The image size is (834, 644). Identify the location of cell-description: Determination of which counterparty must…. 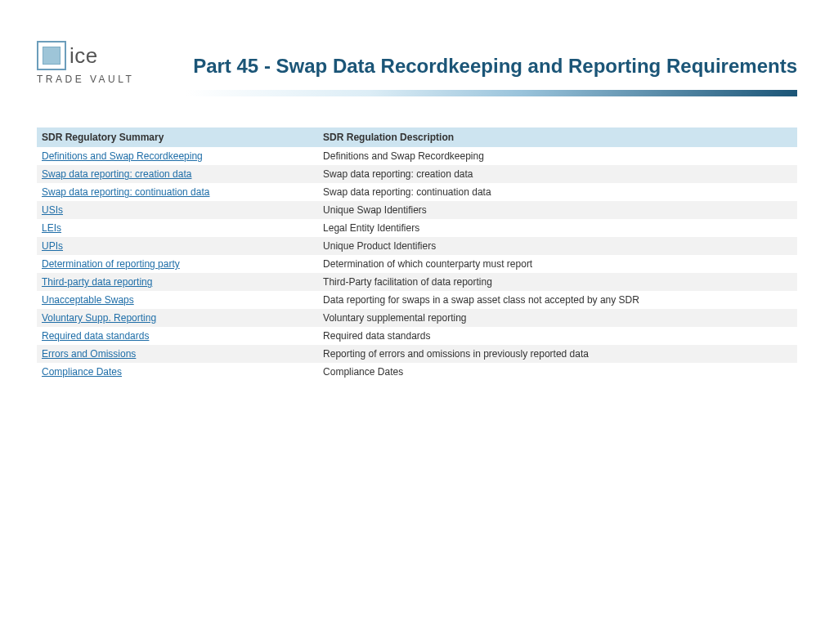
(558, 264).